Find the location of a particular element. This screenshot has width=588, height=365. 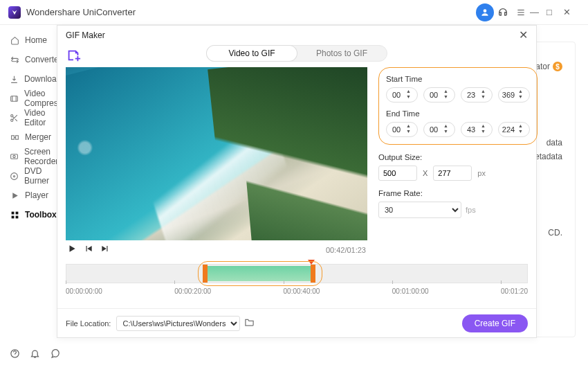

tab-video-to-gif: Video to GIF is located at coordinates (252, 53).